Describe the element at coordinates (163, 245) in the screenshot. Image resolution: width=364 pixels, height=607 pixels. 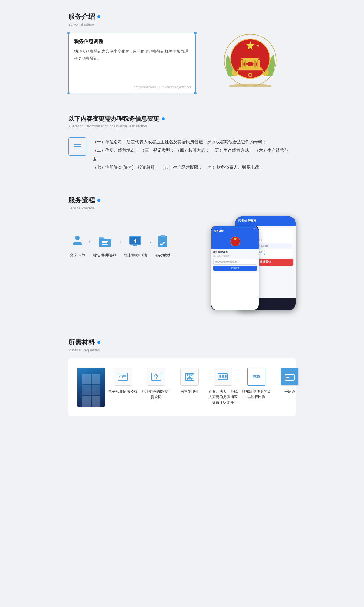
I see `step-4: 修改成功` at that location.